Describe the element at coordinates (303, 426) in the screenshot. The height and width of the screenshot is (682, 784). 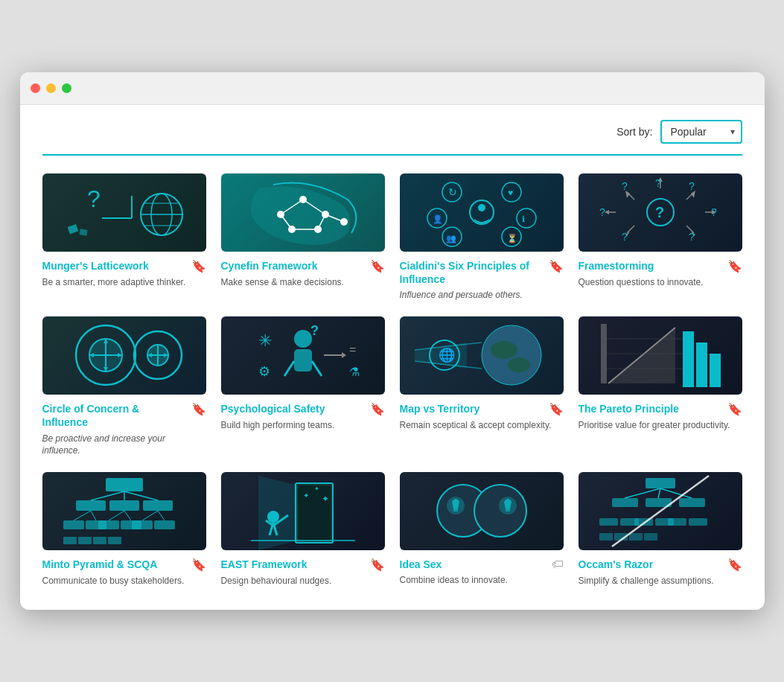
I see `card-desc-psychological: Build high performing teams.` at that location.